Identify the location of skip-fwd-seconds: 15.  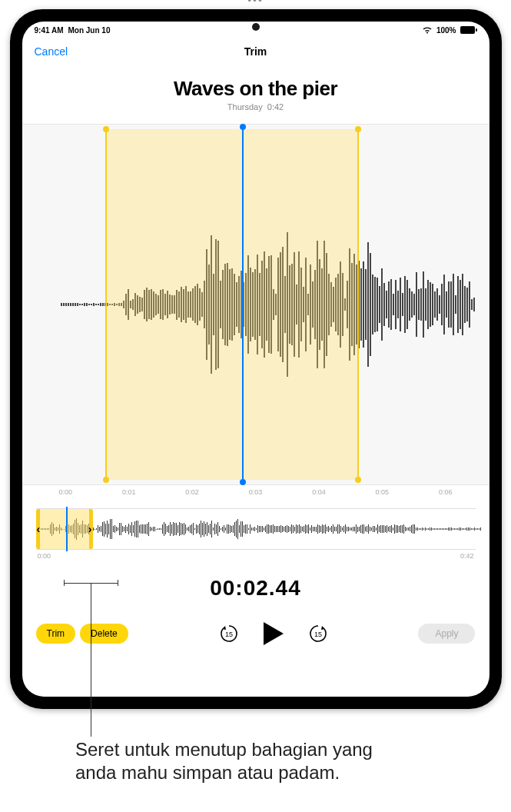
(318, 634).